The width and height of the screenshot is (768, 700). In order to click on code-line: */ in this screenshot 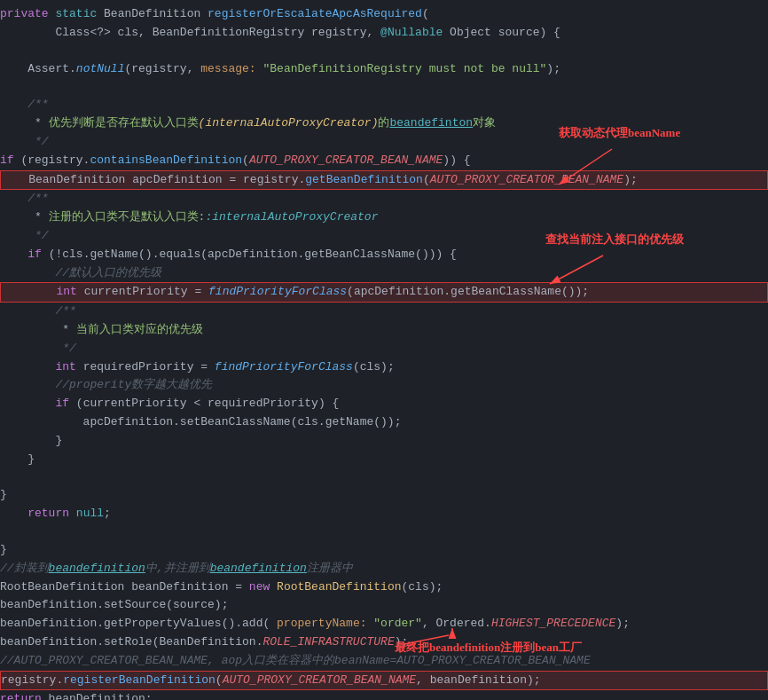, I will do `click(384, 350)`.